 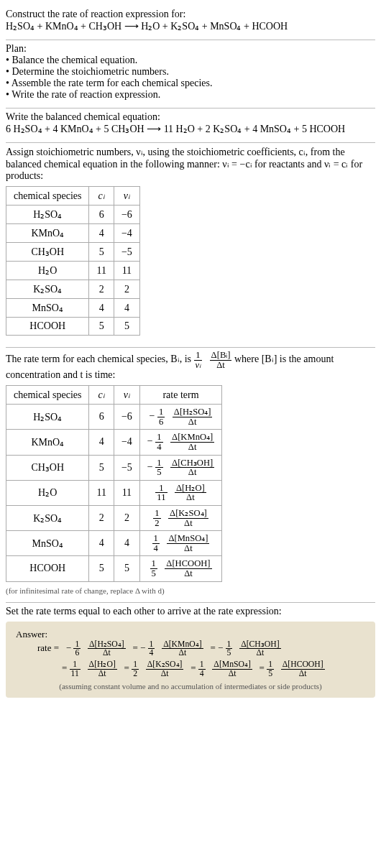 I want to click on table-row: KMnO₄4−4, so click(x=73, y=234).